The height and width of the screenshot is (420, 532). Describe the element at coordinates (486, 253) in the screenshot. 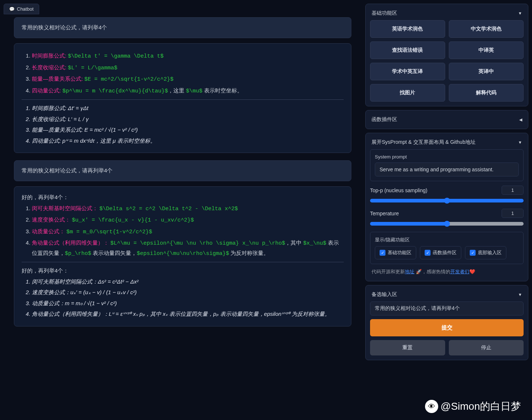

I see `check-bottom-input: ✓底部输入区` at that location.